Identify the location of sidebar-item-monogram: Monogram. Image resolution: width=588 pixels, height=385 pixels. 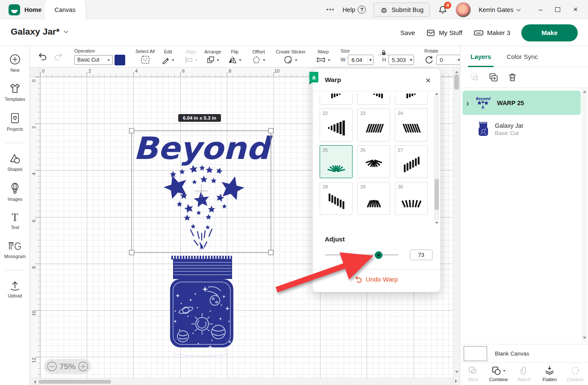
(15, 250).